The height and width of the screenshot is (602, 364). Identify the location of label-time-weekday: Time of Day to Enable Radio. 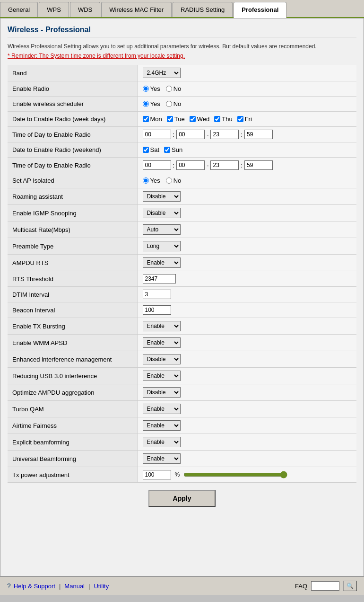
(73, 134).